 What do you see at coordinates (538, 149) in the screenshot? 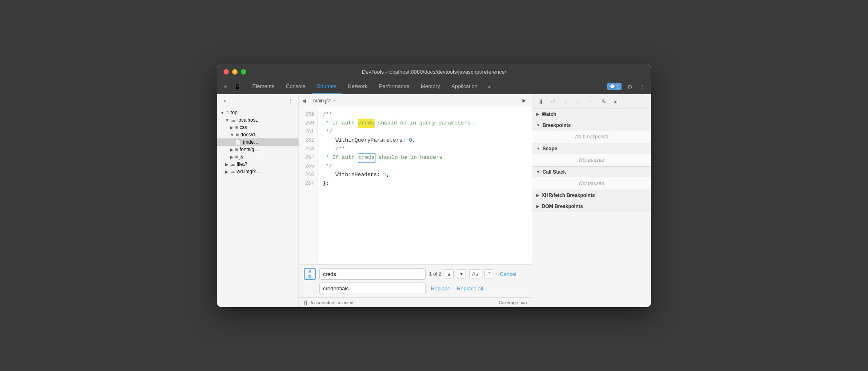
I see `scope-arrow: ▼` at bounding box center [538, 149].